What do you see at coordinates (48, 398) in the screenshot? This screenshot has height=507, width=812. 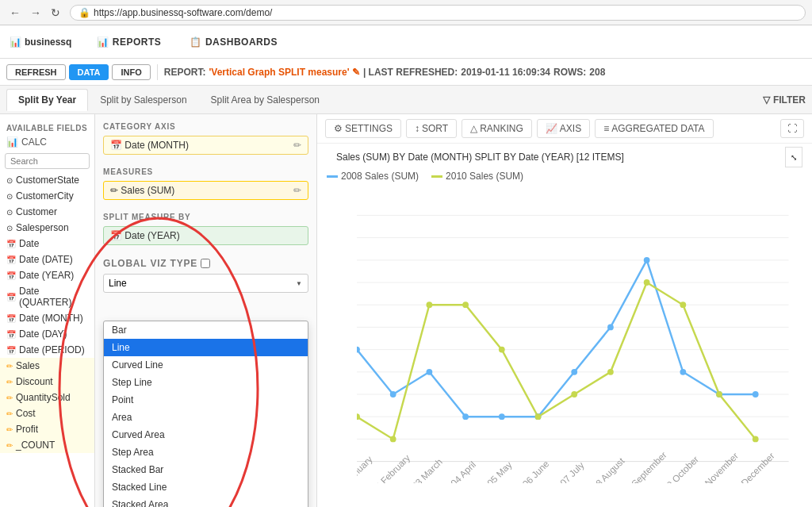 I see `sidebar-item-quantity-sold: ✏ QuantitySold` at bounding box center [48, 398].